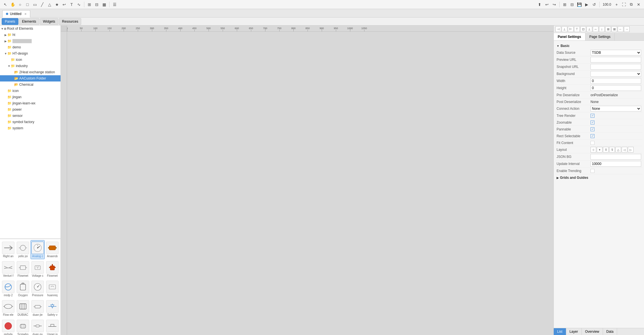 Image resolution: width=644 pixels, height=335 pixels. I want to click on component-flow-ele: Flow ele, so click(8, 308).